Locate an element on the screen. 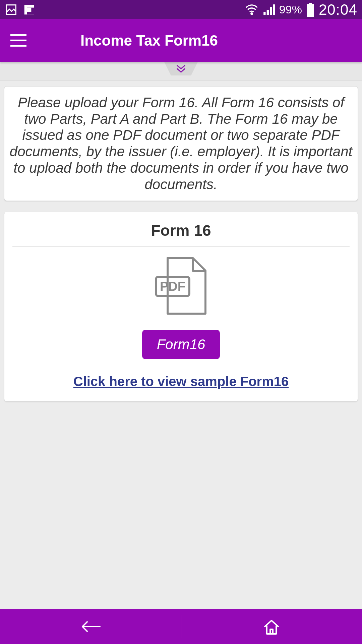 This screenshot has width=362, height=644. pdf-file-icon: PDF is located at coordinates (181, 286).